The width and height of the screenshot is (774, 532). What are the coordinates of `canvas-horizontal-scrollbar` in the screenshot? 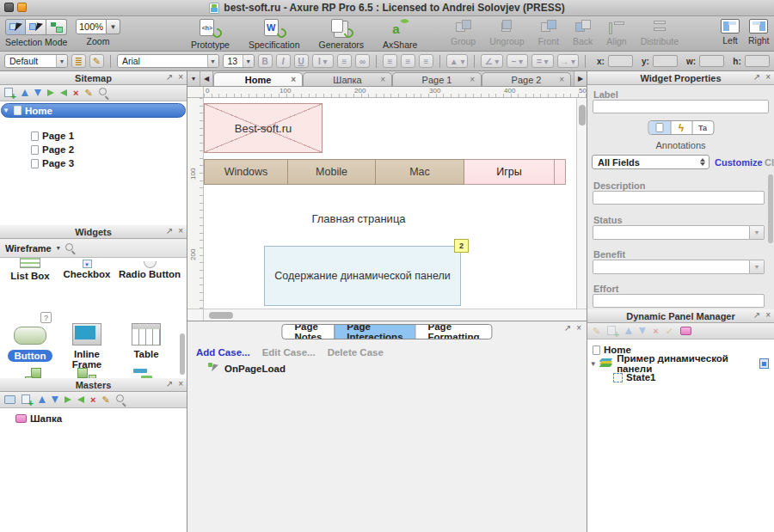 It's located at (387, 315).